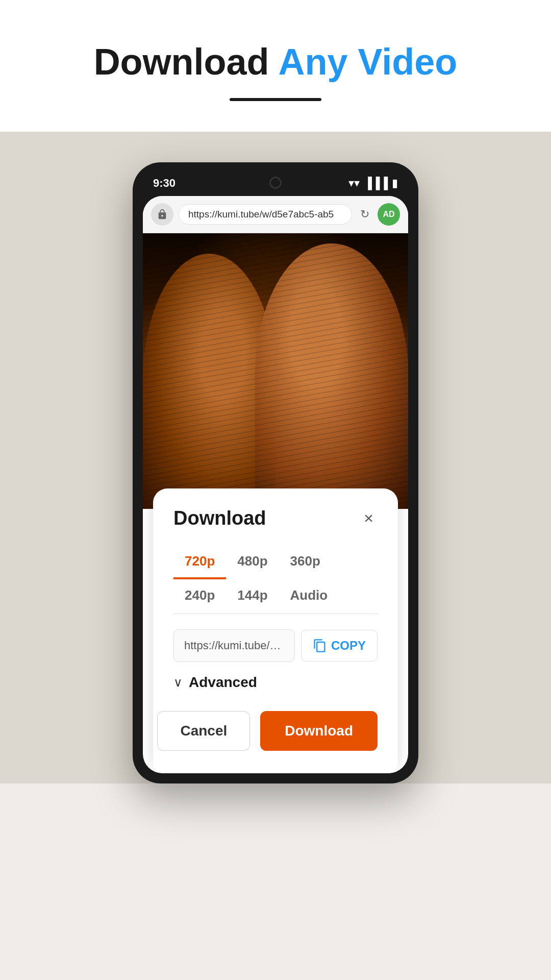 The width and height of the screenshot is (551, 980). I want to click on download-button: Download, so click(319, 731).